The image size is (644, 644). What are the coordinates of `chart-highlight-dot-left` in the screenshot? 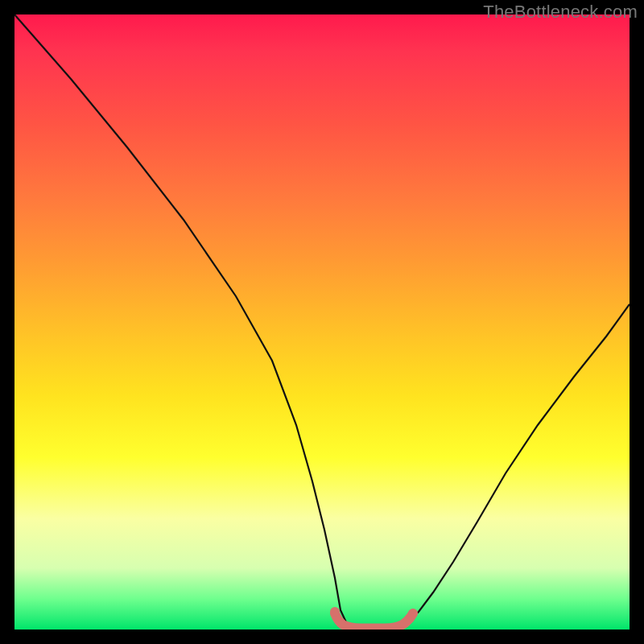 It's located at (335, 612).